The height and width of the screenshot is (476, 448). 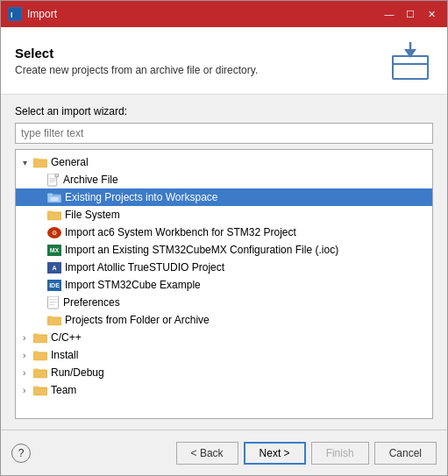 I want to click on tree-item-truestudio: A Import Atollic TrueSTUDIO Project, so click(x=224, y=267).